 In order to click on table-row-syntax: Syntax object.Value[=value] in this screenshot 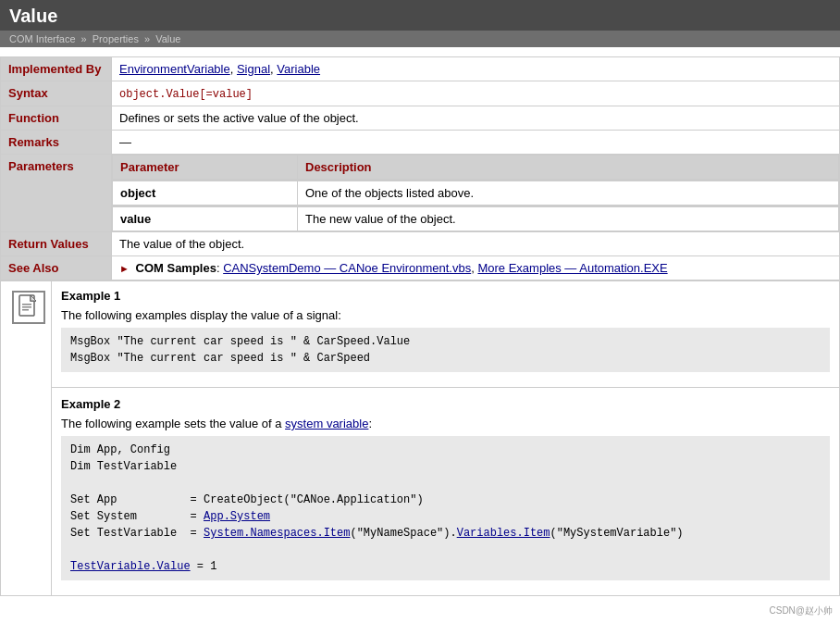, I will do `click(420, 94)`.